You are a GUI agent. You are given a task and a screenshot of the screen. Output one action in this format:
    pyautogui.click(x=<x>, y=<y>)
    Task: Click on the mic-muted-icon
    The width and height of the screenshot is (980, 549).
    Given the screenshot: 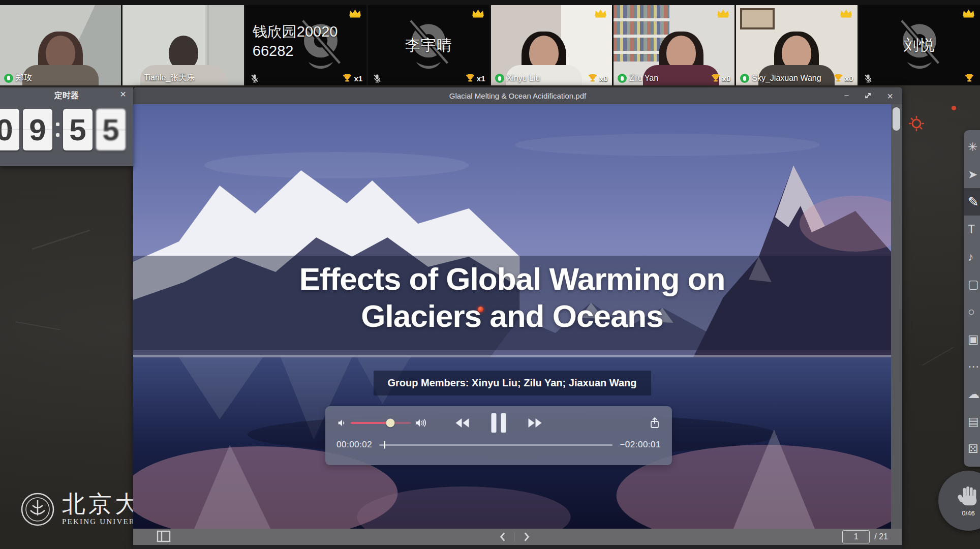 What is the action you would take?
    pyautogui.click(x=377, y=78)
    